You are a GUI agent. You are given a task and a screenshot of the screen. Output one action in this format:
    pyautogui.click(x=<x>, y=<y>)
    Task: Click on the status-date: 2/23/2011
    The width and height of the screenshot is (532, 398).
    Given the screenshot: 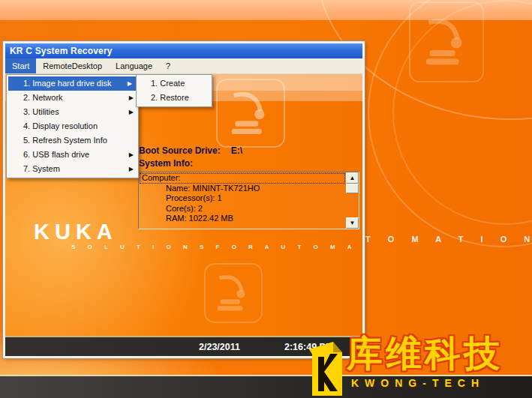 What is the action you would take?
    pyautogui.click(x=219, y=347)
    